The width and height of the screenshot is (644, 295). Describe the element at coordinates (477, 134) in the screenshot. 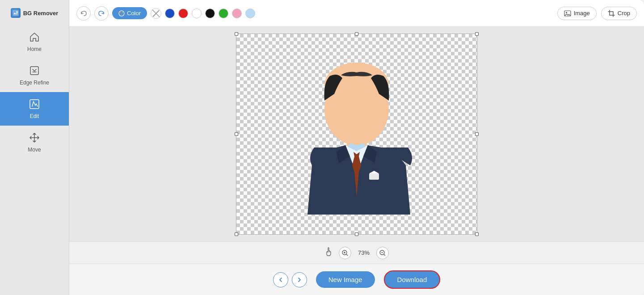

I see `handle-middle-right` at that location.